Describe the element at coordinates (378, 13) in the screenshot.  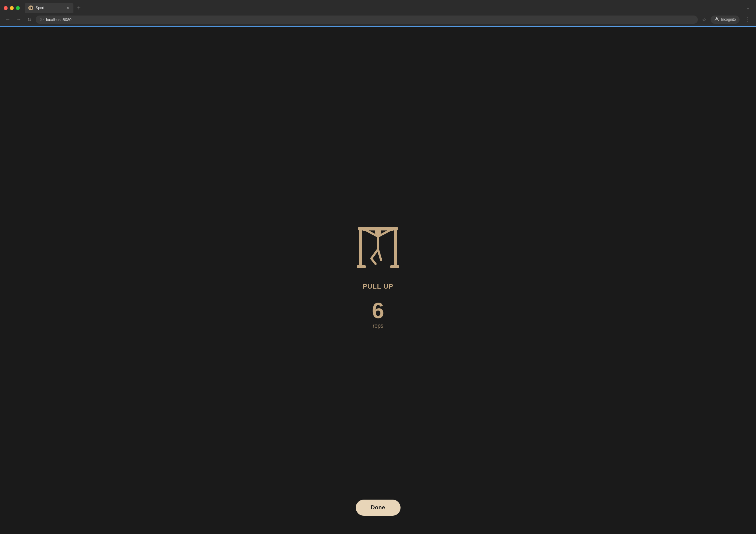
I see `browser-chrome: Sport × + ⌄ ← → ↻ ⓘ localhost:8080 ☆ Inc…` at that location.